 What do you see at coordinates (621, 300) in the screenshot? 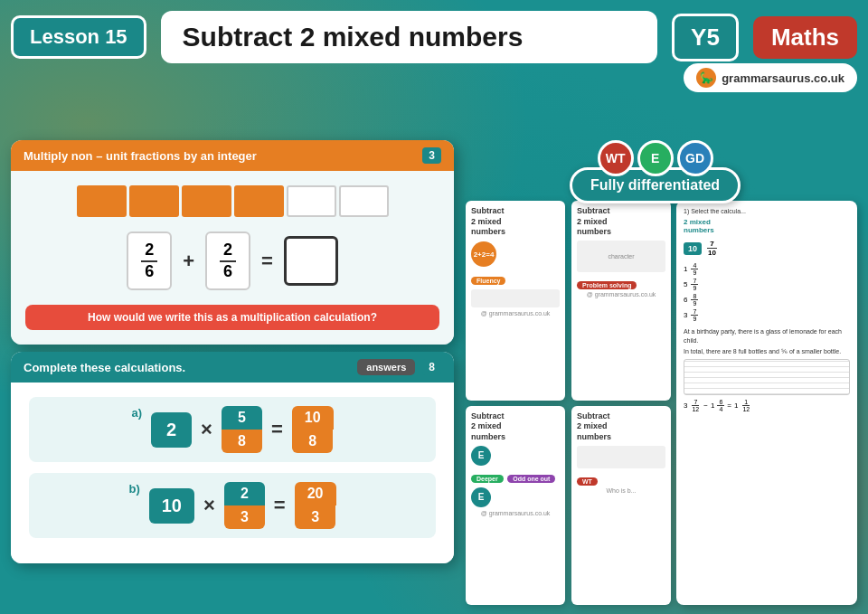
I see `ws-preview-3: Subtract2 mixednumbers character Problem…` at bounding box center [621, 300].